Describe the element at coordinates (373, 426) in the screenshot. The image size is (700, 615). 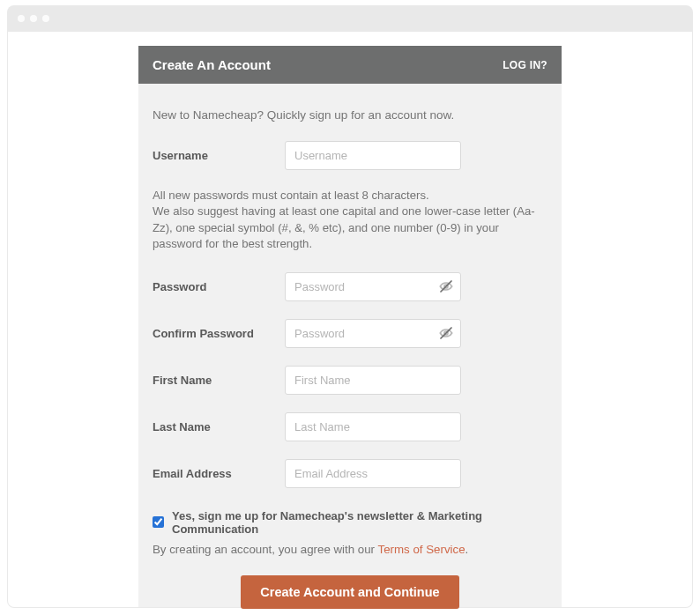
I see `last-name-input` at that location.